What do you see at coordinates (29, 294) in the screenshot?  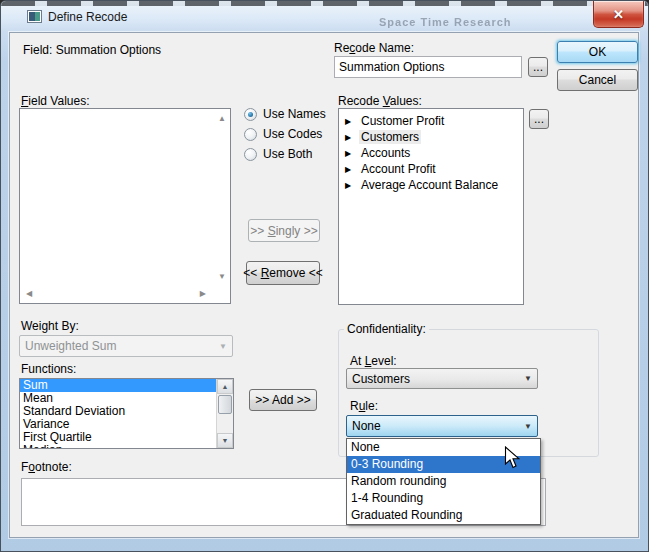 I see `scroll-left-icon: ◀` at bounding box center [29, 294].